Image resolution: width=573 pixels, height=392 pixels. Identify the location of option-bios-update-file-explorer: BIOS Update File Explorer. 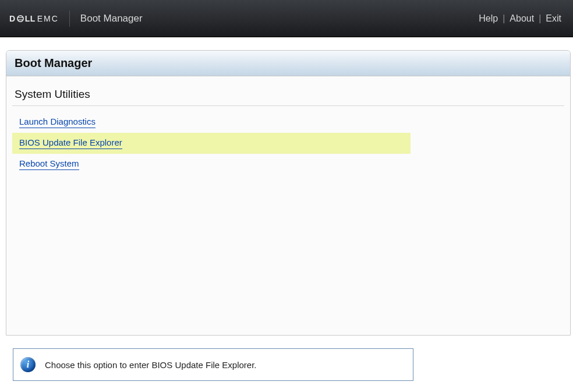
(211, 143).